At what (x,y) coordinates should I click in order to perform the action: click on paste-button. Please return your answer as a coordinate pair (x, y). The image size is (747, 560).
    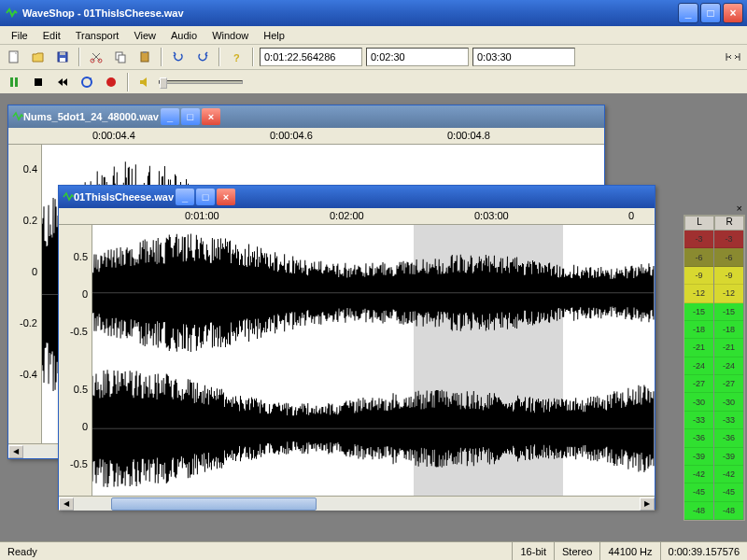
    Looking at the image, I should click on (145, 57).